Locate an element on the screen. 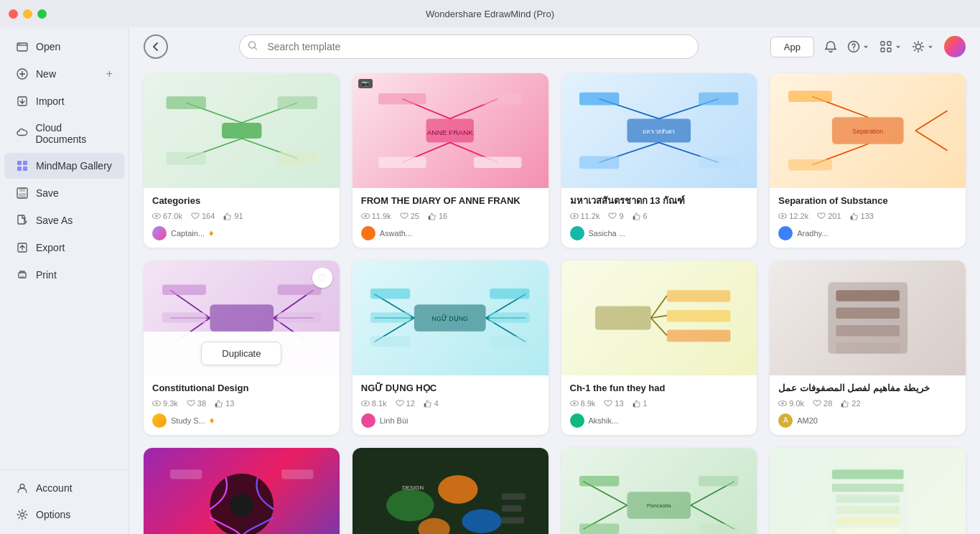 This screenshot has width=980, height=534. card-title: Categories is located at coordinates (241, 201).